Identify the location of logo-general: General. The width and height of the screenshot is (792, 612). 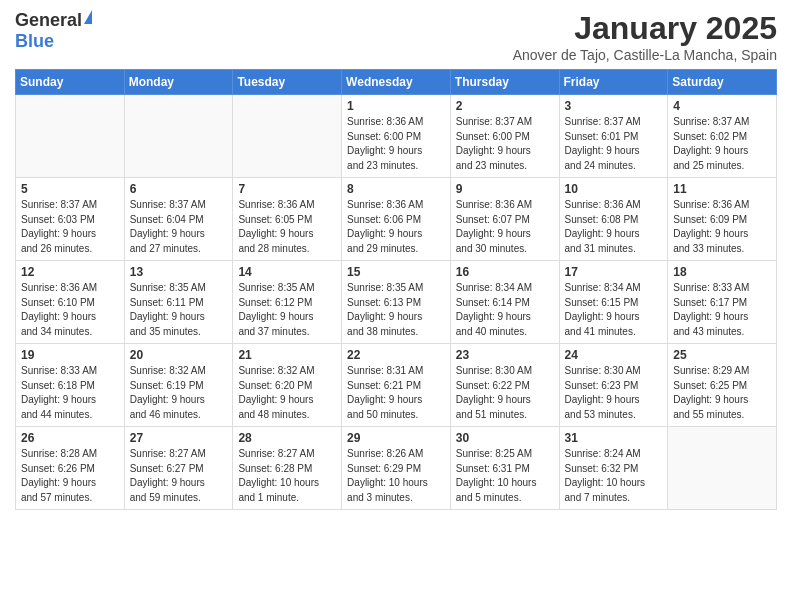
(48, 20).